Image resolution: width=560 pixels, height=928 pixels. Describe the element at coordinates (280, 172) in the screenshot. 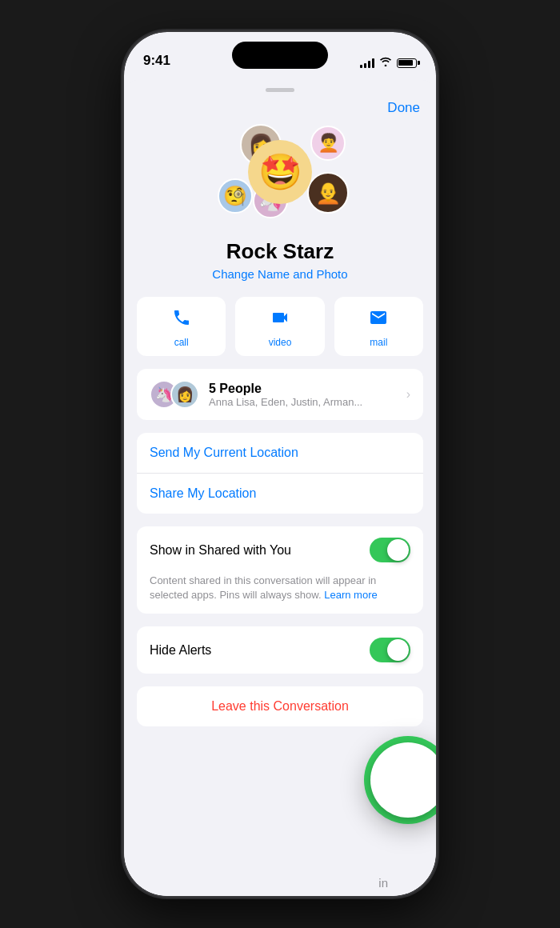

I see `avatar-center: 🤩` at that location.